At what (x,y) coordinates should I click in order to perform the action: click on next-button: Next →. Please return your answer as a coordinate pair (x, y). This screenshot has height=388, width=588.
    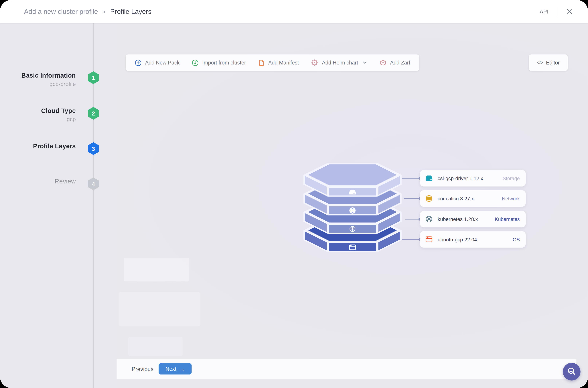
    Looking at the image, I should click on (175, 369).